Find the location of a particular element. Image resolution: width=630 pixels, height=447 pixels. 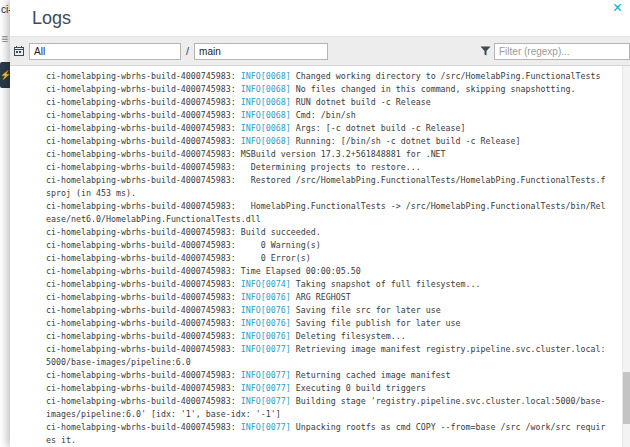

log-message: Args: [-c dotnet build -c Release] is located at coordinates (381, 128).